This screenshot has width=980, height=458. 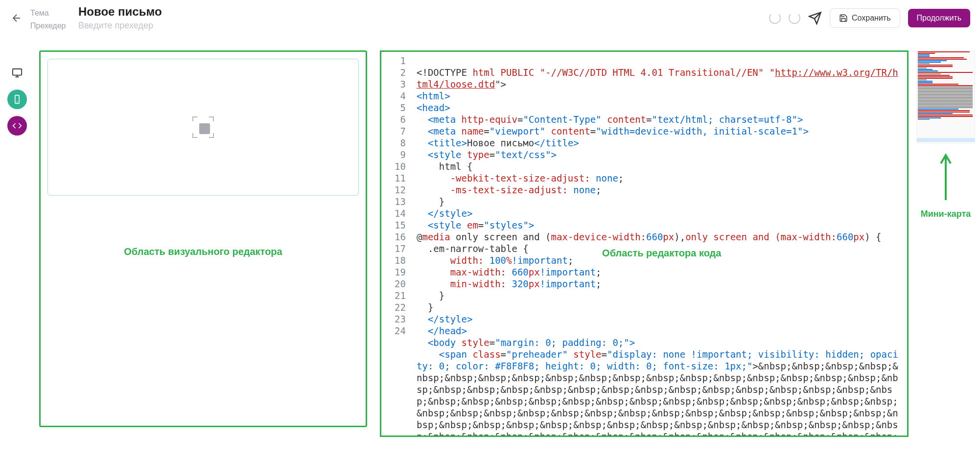 I want to click on minimap-arrow, so click(x=946, y=178).